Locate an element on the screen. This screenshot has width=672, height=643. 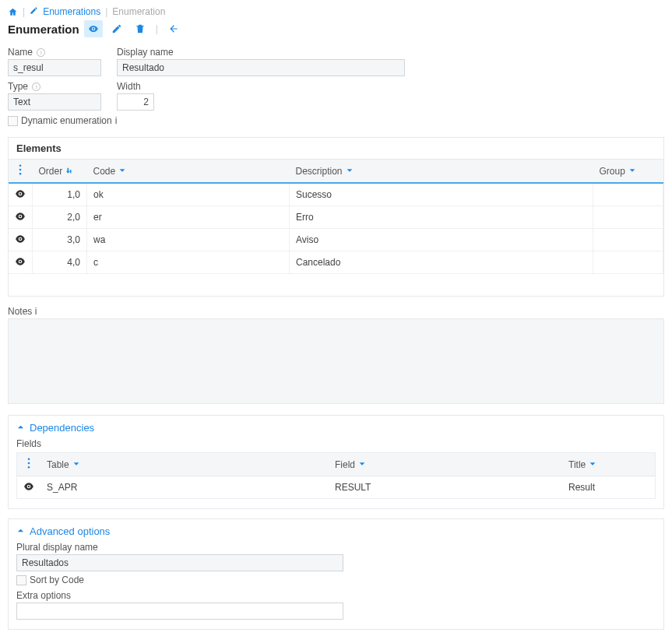
dependencies-panel: Dependencies Fields Table Field Title S_… is located at coordinates (336, 462).